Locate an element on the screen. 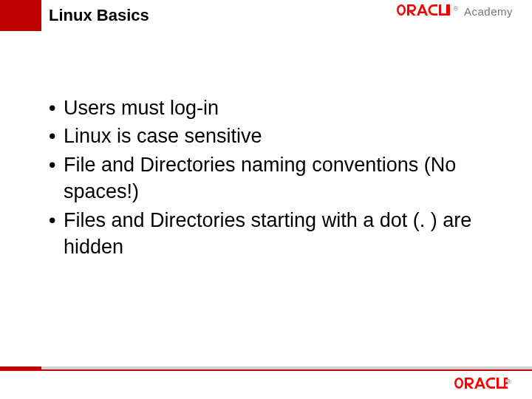 The height and width of the screenshot is (399, 532). top-brand: ® Academy is located at coordinates (455, 11).